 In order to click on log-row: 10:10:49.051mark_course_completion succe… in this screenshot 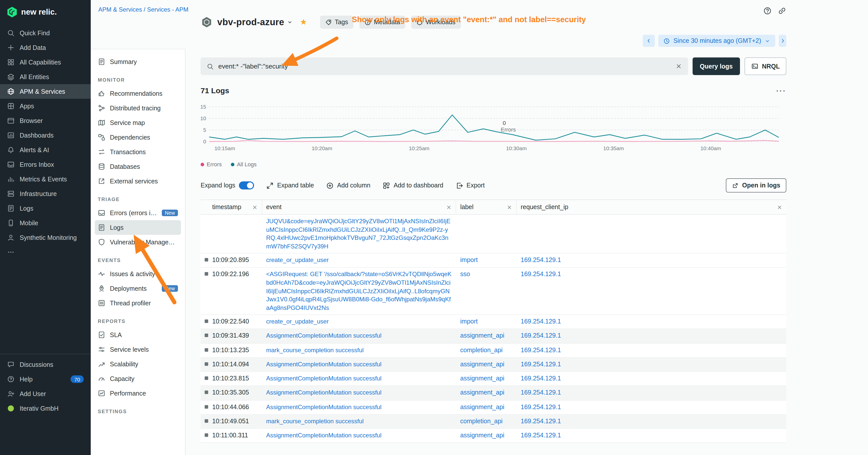, I will do `click(493, 422)`.